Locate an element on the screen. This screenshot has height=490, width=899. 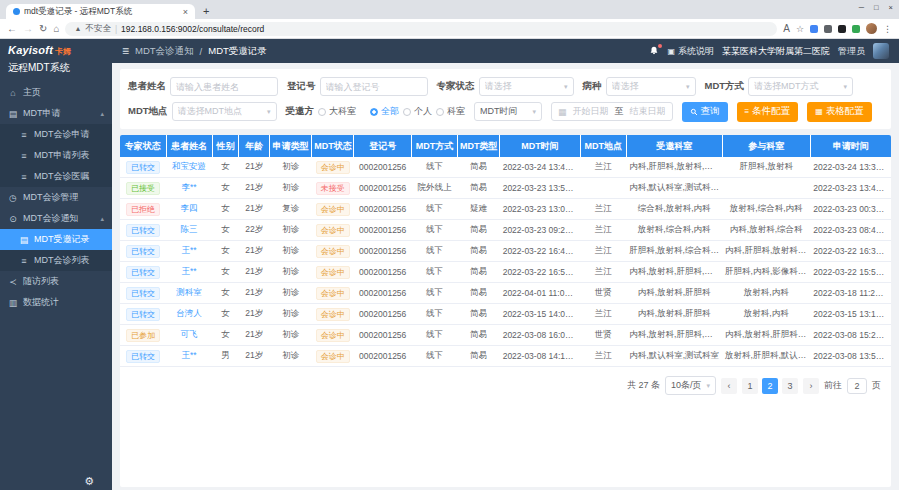
patient-name-input is located at coordinates (224, 86).